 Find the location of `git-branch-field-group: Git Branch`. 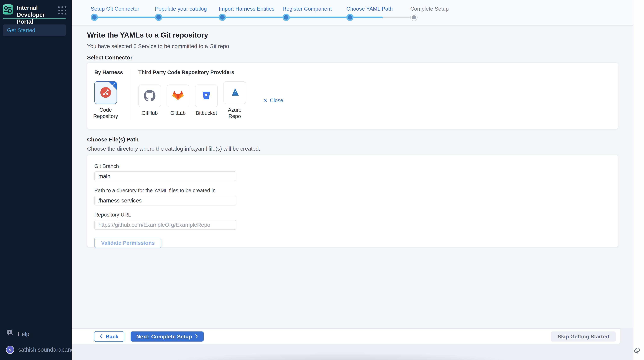

git-branch-field-group: Git Branch is located at coordinates (356, 172).